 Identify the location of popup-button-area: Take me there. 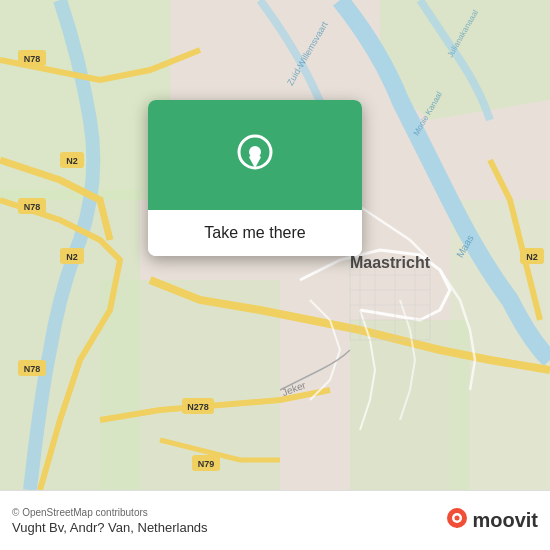
(255, 233).